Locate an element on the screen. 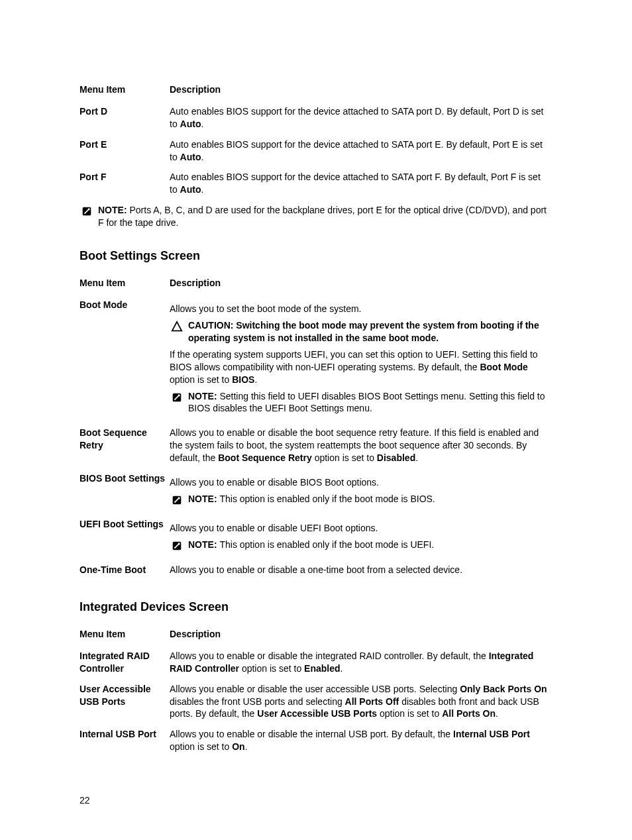  table-row: Port E Auto enables BIOS support for the… is located at coordinates (316, 151).